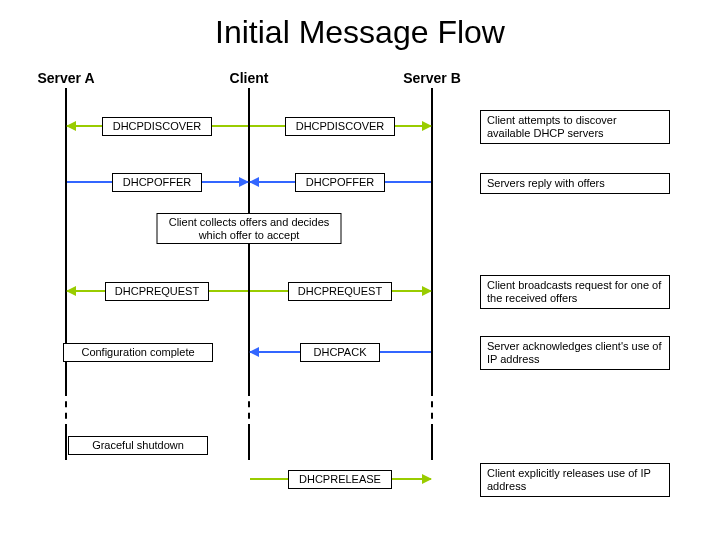 The width and height of the screenshot is (720, 540). I want to click on msg-offer-a: DHCPOFFER, so click(157, 182).